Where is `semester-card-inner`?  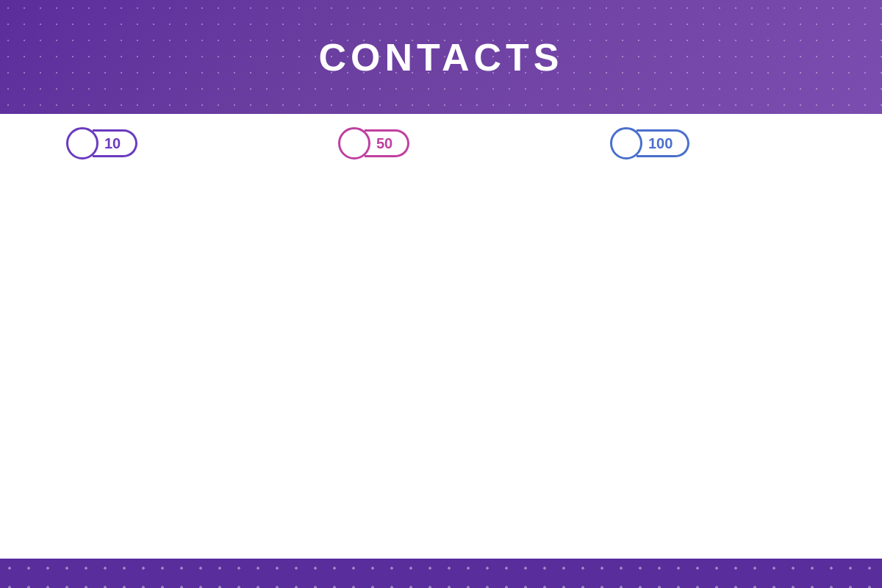 semester-card-inner is located at coordinates (713, 348).